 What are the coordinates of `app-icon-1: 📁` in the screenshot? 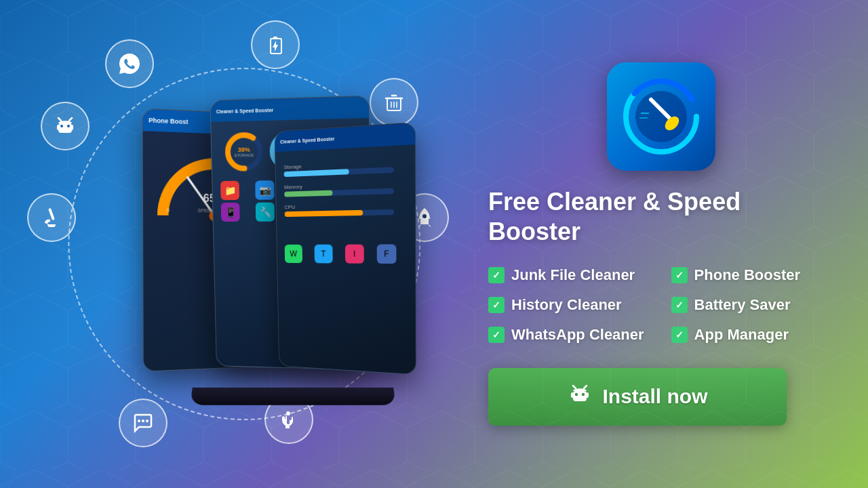 It's located at (230, 190).